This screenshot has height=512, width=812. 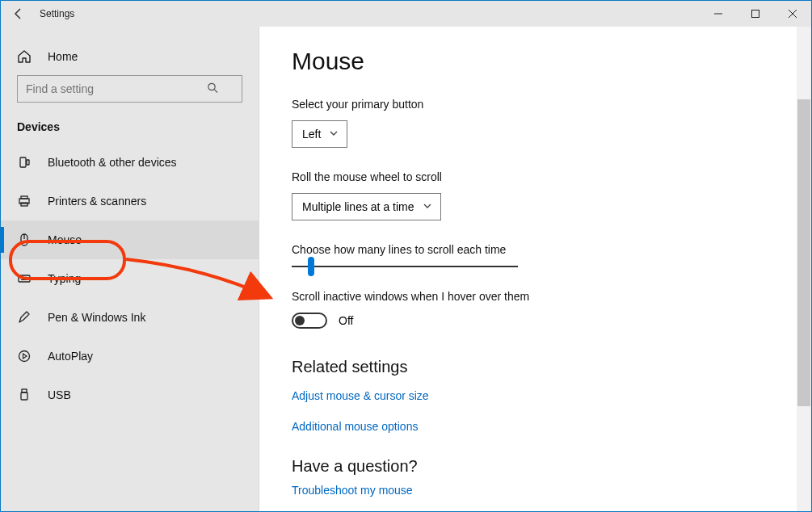 I want to click on window-title: Settings, so click(x=55, y=14).